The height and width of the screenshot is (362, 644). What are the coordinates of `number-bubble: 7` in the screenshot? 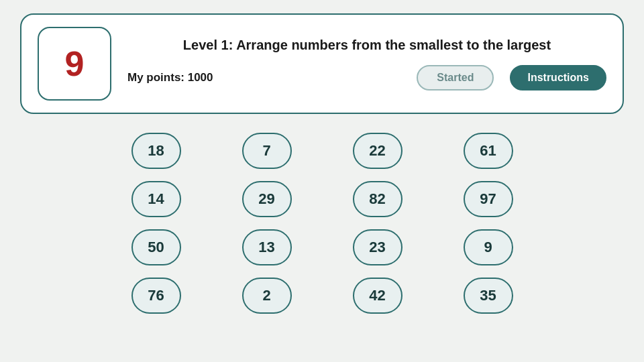 It's located at (267, 151).